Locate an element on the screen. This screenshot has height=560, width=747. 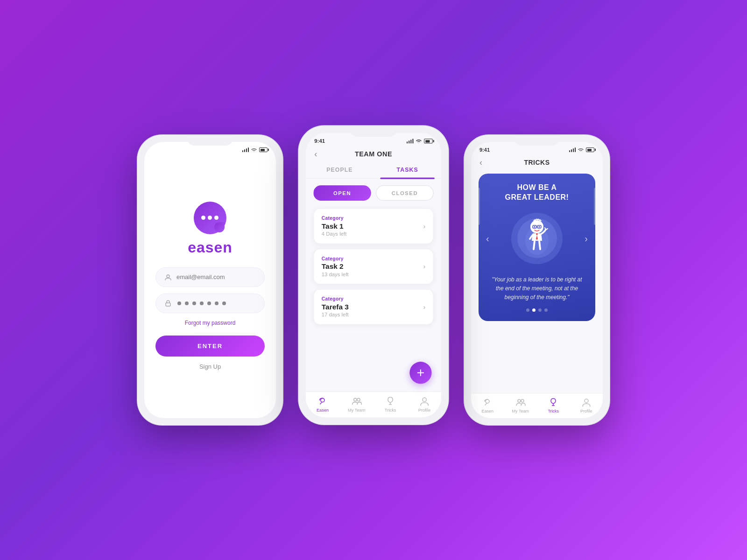
task-category-1: Category is located at coordinates (334, 218).